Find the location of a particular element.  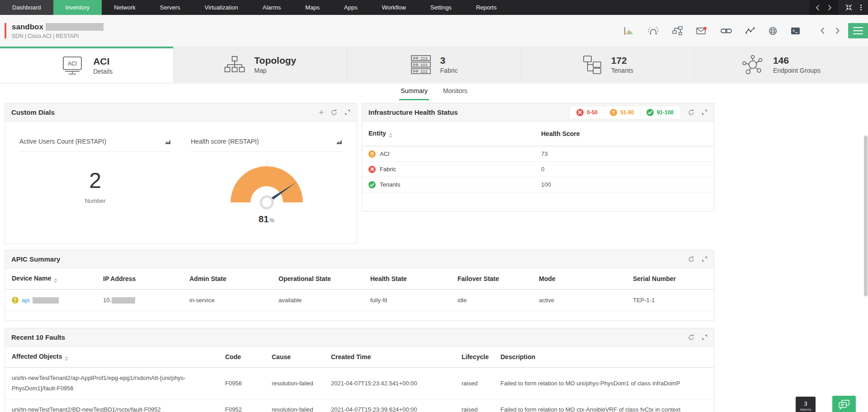

gauge-chart is located at coordinates (267, 185).